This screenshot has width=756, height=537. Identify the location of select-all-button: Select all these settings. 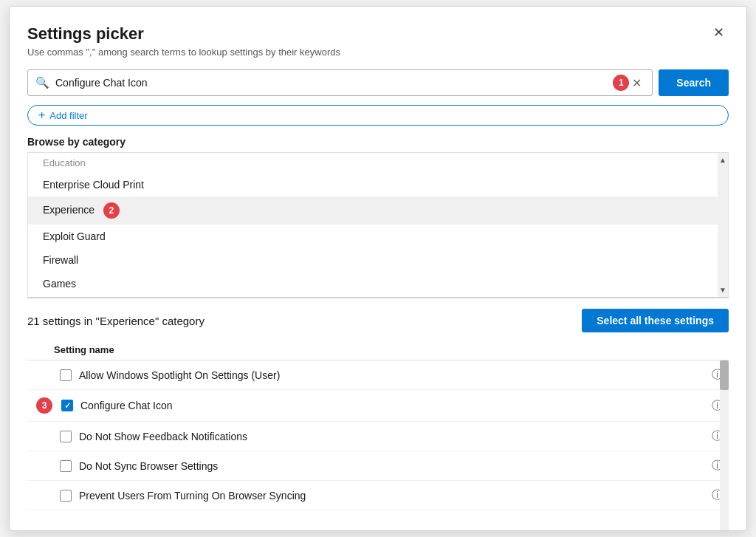
(656, 321).